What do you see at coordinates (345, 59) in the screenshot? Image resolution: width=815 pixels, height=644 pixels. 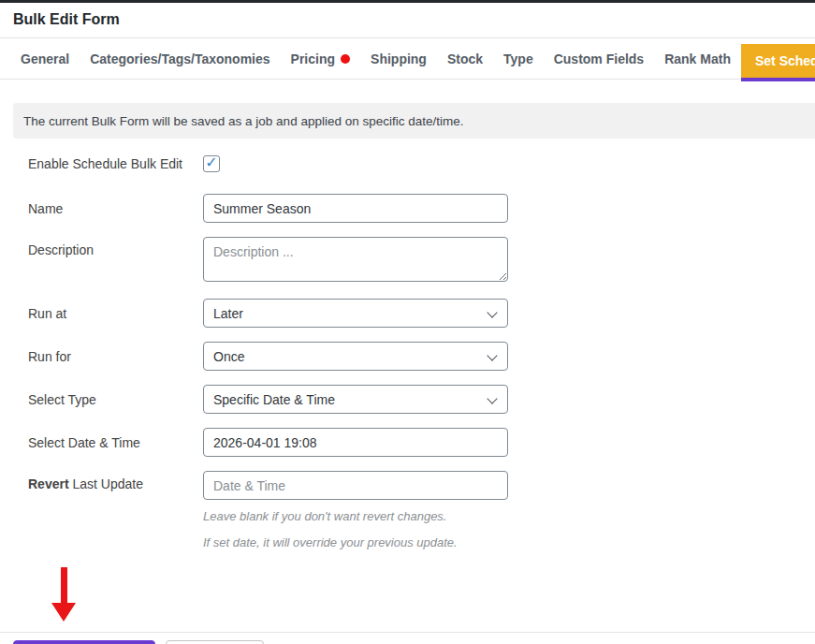 I see `pricing-alert-dot-icon` at bounding box center [345, 59].